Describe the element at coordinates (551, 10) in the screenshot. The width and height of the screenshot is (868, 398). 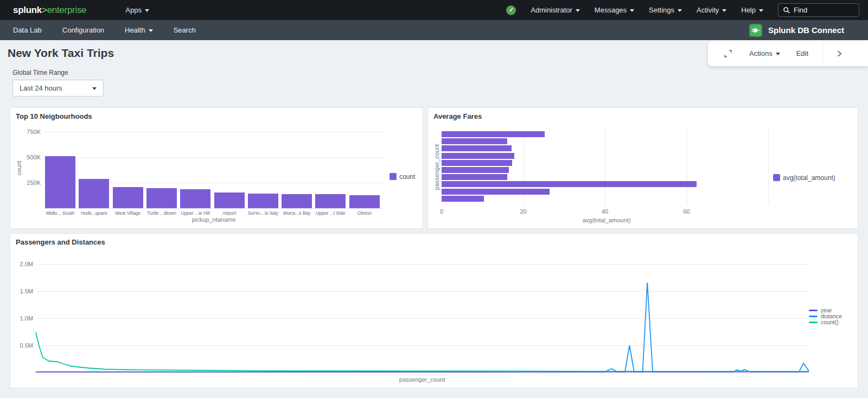
I see `administrator-menu-label: Administrator` at that location.